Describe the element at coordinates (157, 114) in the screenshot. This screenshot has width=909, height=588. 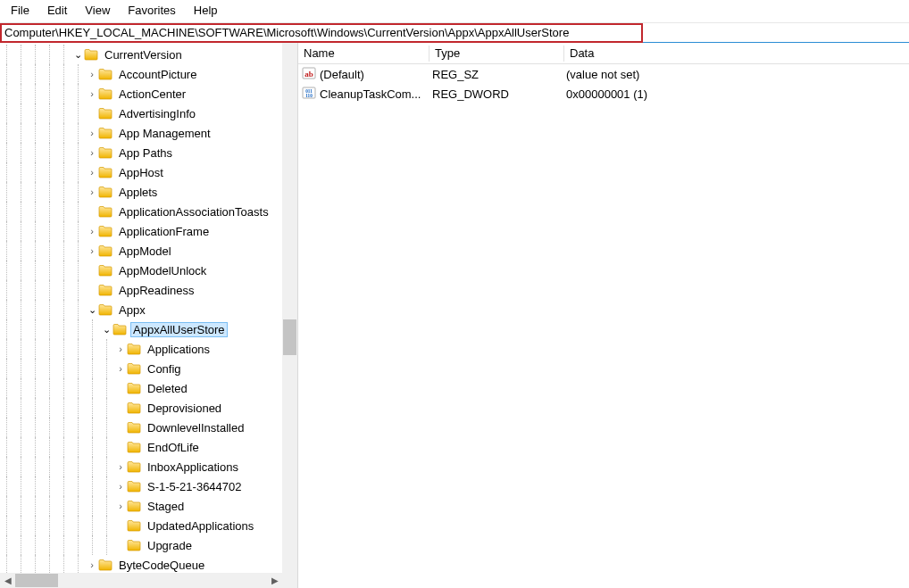
I see `tree-label: AdvertisingInfo` at that location.